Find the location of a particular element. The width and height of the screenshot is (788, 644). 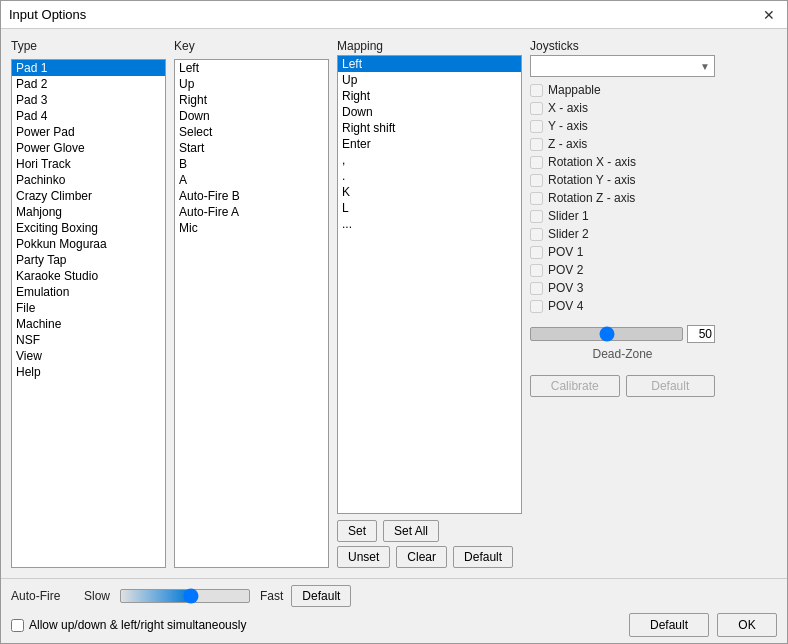

key-list-item: A is located at coordinates (252, 180).